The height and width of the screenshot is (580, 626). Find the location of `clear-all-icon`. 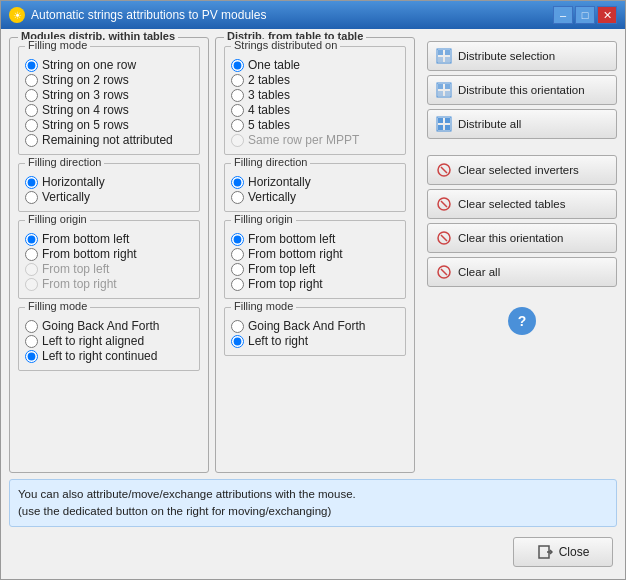

clear-all-icon is located at coordinates (444, 272).